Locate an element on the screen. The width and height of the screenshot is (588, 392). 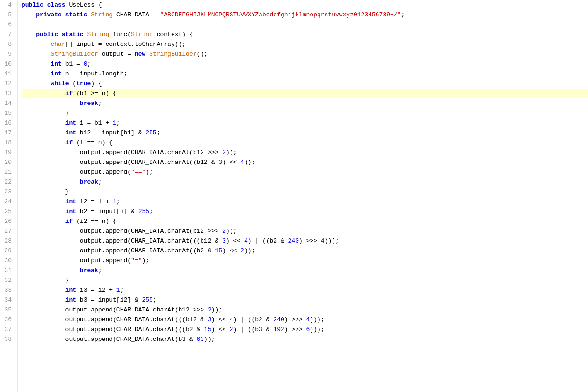
line-number: 32 is located at coordinates (7, 280).